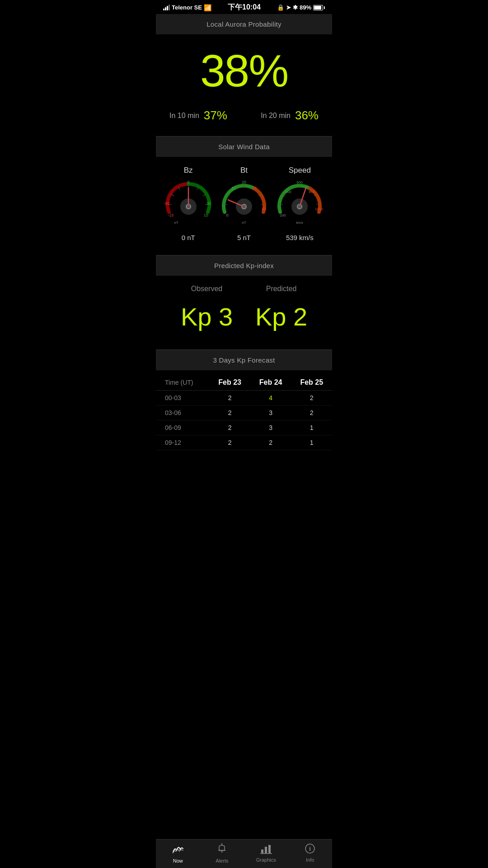 This screenshot has height=868, width=488. Describe the element at coordinates (296, 7) in the screenshot. I see `bluetooth-icon: ✱` at that location.